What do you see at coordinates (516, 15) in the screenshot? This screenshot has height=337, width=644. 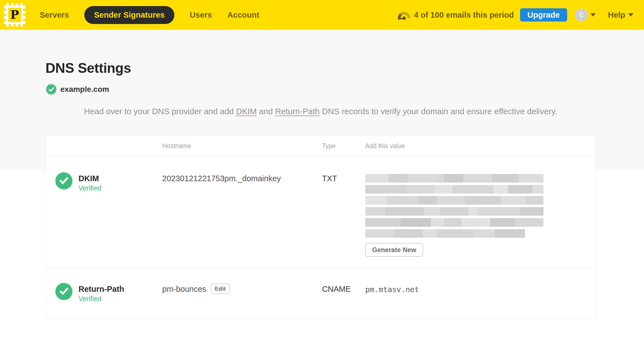 I see `nav-right-group: 4 of 100 emails this period Upgrade C He…` at bounding box center [516, 15].